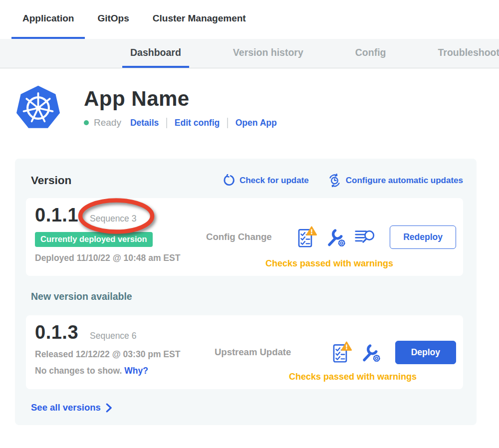  I want to click on view-diff-icon, so click(365, 237).